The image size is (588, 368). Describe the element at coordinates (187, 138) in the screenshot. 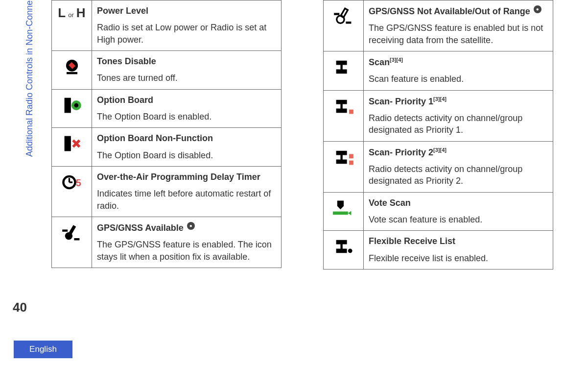

I see `row-title: Option Board Non-Function` at that location.